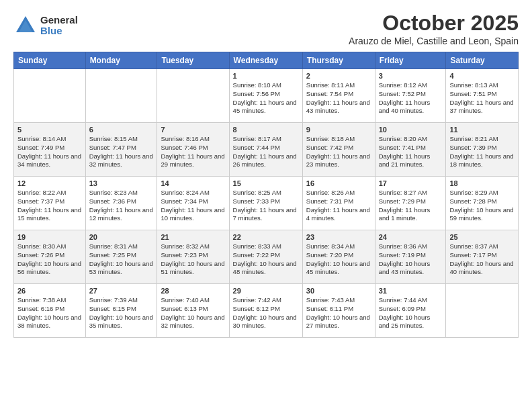 This screenshot has height=411, width=532. Describe the element at coordinates (193, 183) in the screenshot. I see `day-number: 14` at that location.